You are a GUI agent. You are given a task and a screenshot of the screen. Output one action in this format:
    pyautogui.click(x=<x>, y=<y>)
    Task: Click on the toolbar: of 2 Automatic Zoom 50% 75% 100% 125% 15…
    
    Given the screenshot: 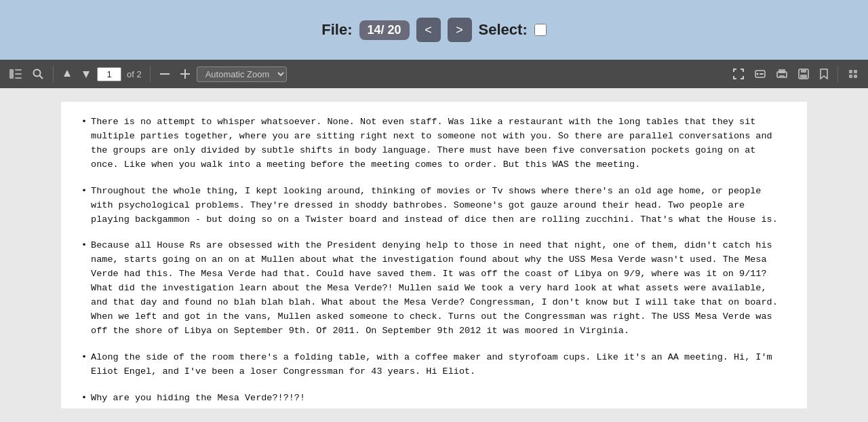 What is the action you would take?
    pyautogui.click(x=434, y=74)
    